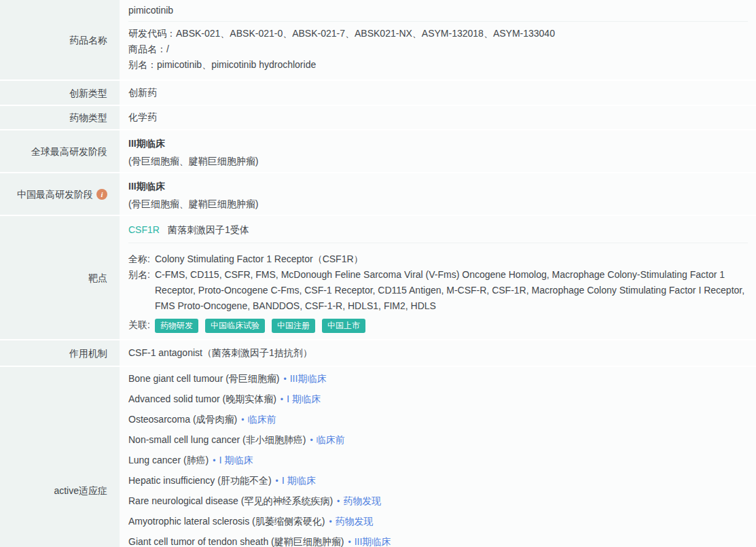 Image resolution: width=756 pixels, height=547 pixels. What do you see at coordinates (102, 194) in the screenshot?
I see `info-icon: i` at bounding box center [102, 194].